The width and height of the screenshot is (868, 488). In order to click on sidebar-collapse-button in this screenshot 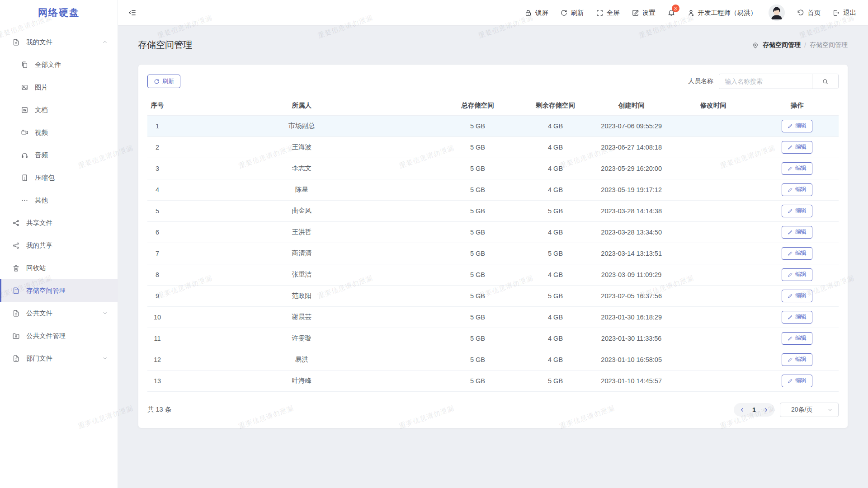, I will do `click(132, 13)`.